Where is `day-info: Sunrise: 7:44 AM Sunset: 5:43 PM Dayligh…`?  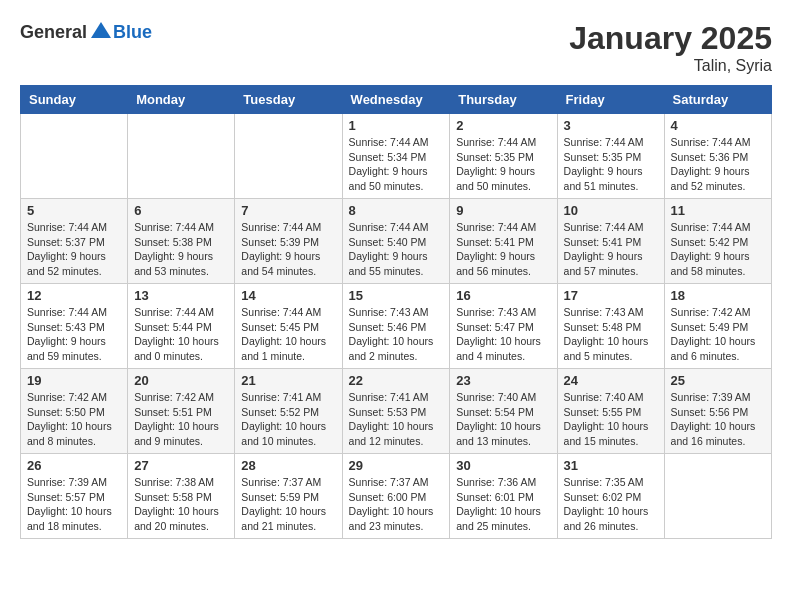 day-info: Sunrise: 7:44 AM Sunset: 5:43 PM Dayligh… is located at coordinates (74, 334).